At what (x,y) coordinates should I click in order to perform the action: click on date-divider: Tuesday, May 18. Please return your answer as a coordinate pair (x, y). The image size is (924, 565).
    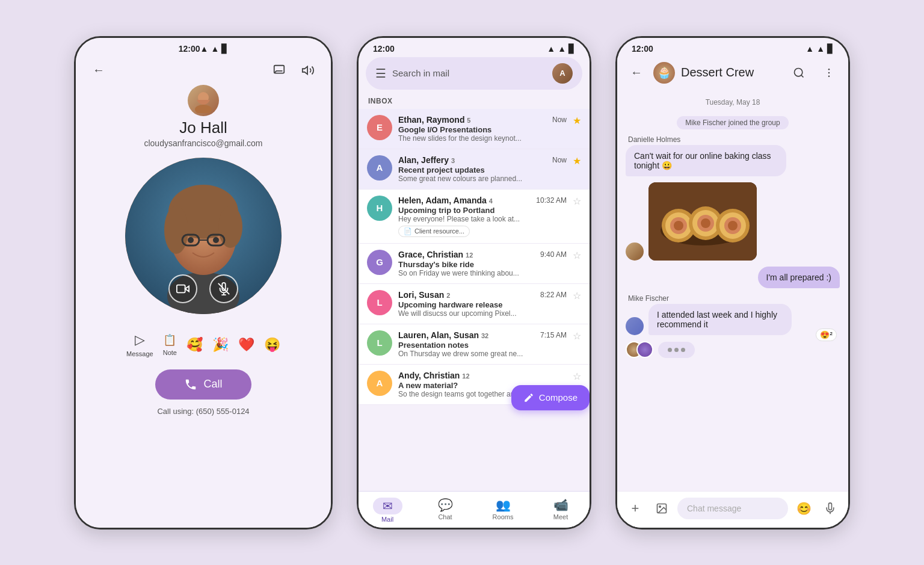
    Looking at the image, I should click on (733, 102).